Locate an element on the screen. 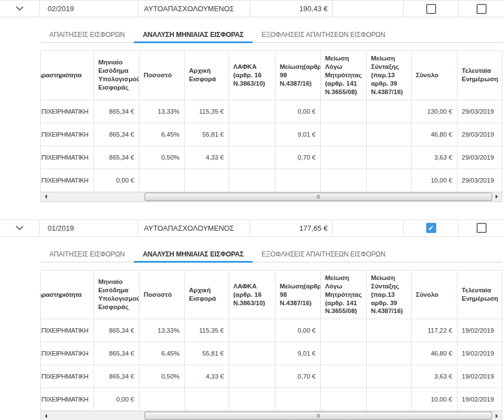 This screenshot has width=504, height=420. empty-cell is located at coordinates (367, 9).